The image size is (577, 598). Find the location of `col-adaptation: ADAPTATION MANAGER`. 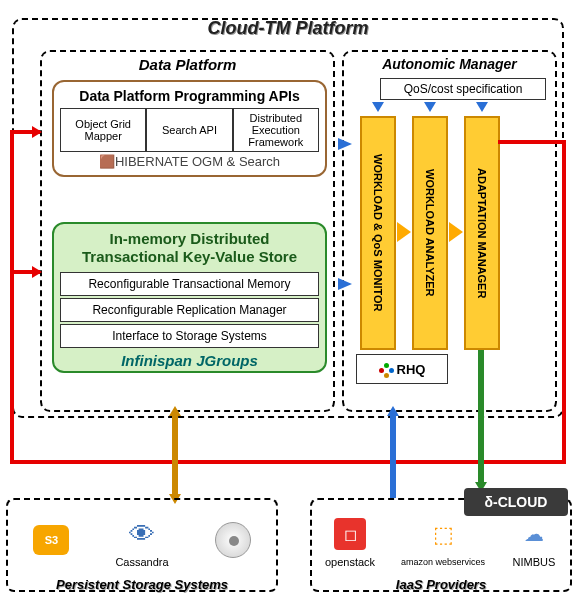

col-adaptation: ADAPTATION MANAGER is located at coordinates (482, 233).